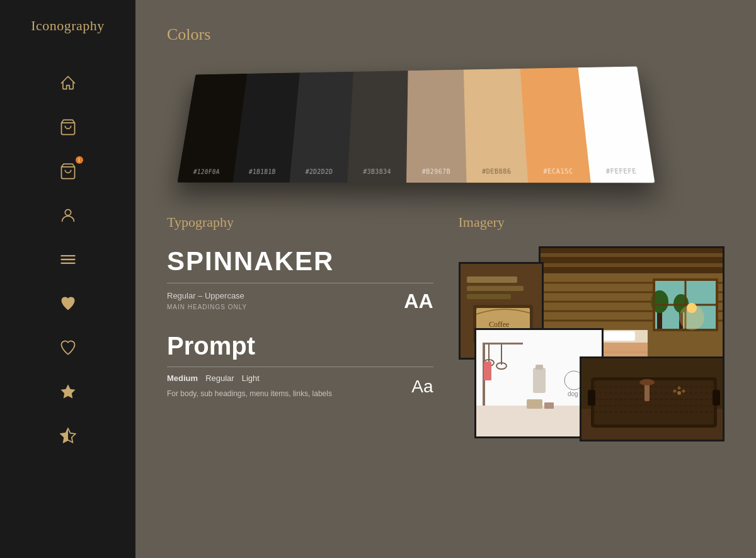  What do you see at coordinates (300, 350) in the screenshot?
I see `prompt-font-name: Prompt` at bounding box center [300, 350].